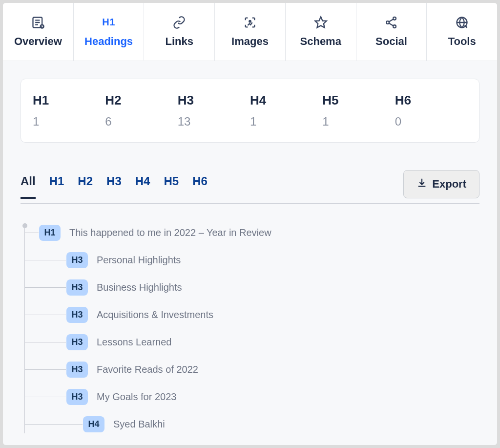 This screenshot has height=448, width=500. I want to click on summary-col-h5: H5 1, so click(358, 110).